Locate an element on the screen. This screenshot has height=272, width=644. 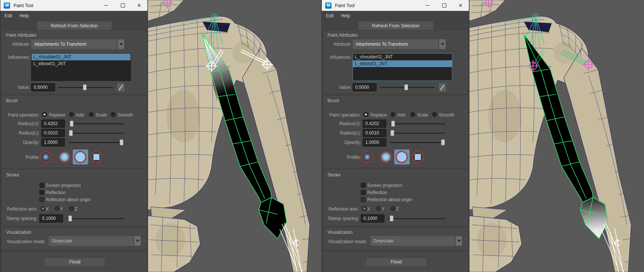
minimize-icon is located at coordinates (106, 5).